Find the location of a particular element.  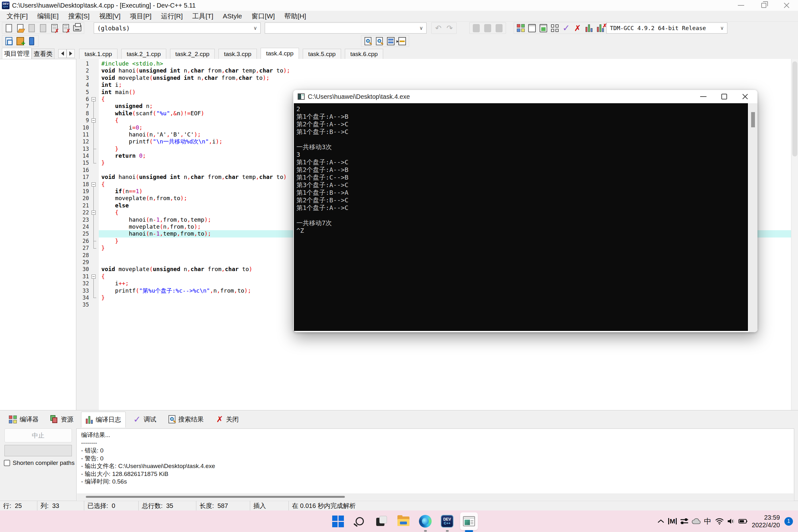

goto-line-button is located at coordinates (391, 41).